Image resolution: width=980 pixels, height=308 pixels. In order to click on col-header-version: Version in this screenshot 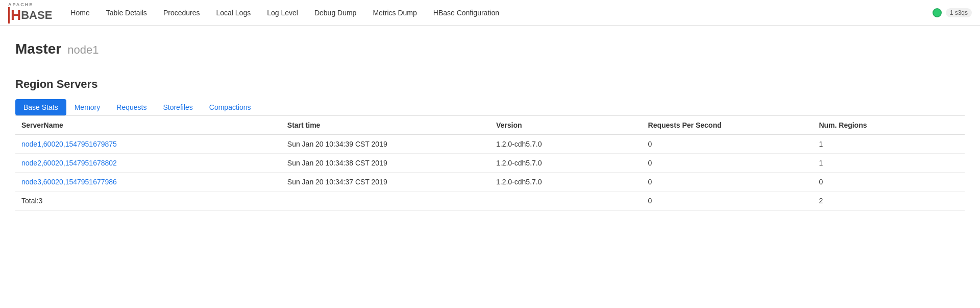, I will do `click(566, 126)`.